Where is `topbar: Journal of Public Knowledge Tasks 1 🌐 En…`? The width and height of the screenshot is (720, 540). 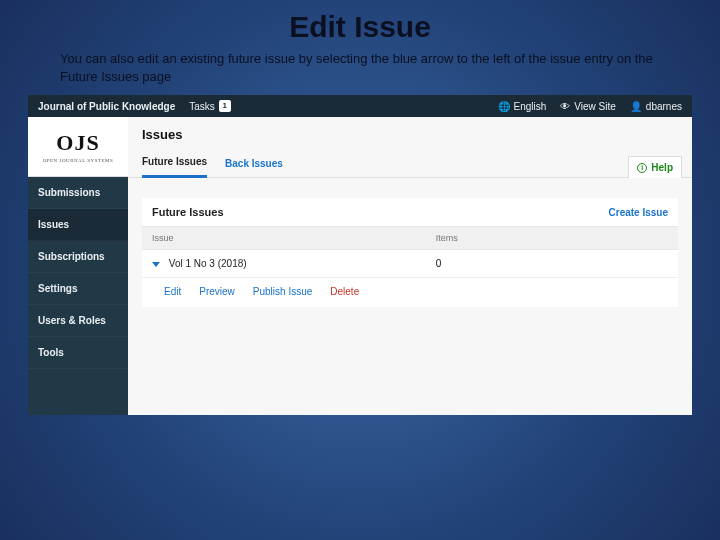 topbar: Journal of Public Knowledge Tasks 1 🌐 En… is located at coordinates (360, 106).